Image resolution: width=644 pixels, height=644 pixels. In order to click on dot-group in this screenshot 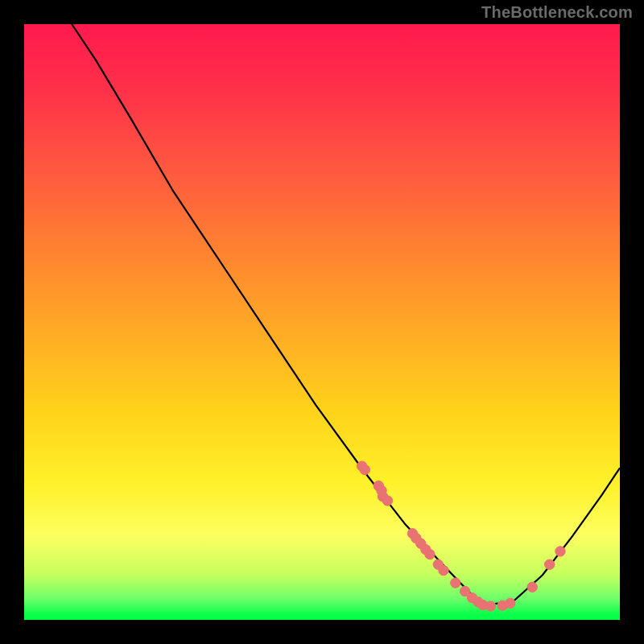, I will do `click(460, 536)`.